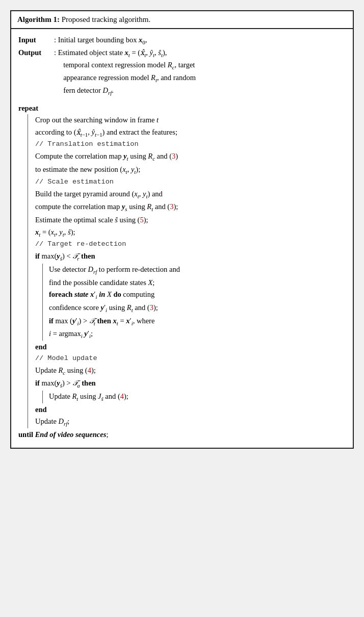 The width and height of the screenshot is (364, 617). What do you see at coordinates (191, 157) in the screenshot?
I see `compute-correlation-line: Compute the correlation map yt using Rc …` at bounding box center [191, 157].